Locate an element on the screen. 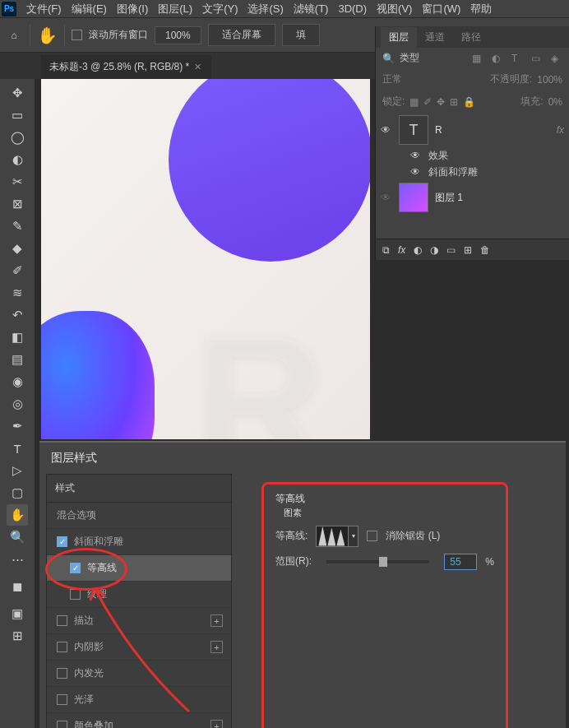  history-brush-tool: ↶ is located at coordinates (17, 315).